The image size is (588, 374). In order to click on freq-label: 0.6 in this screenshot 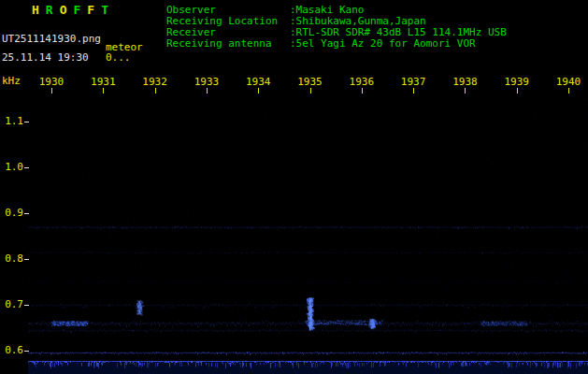, I will do `click(11, 351)`.